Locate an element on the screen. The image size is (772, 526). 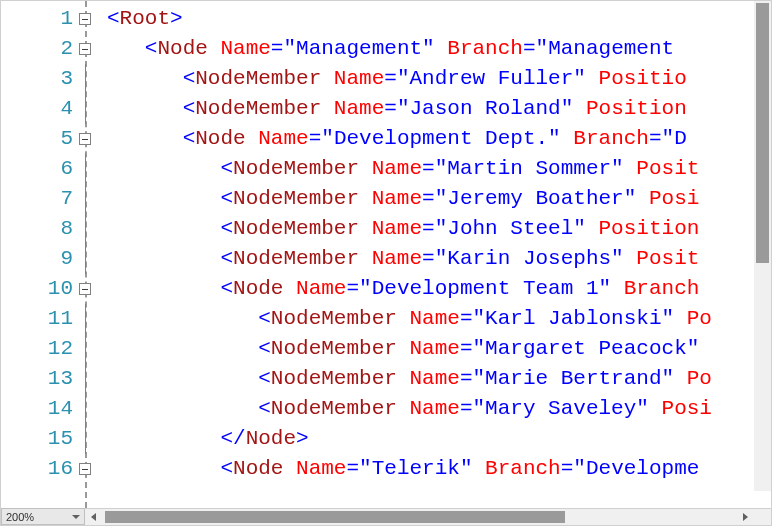
triangle-left-icon is located at coordinates (94, 517).